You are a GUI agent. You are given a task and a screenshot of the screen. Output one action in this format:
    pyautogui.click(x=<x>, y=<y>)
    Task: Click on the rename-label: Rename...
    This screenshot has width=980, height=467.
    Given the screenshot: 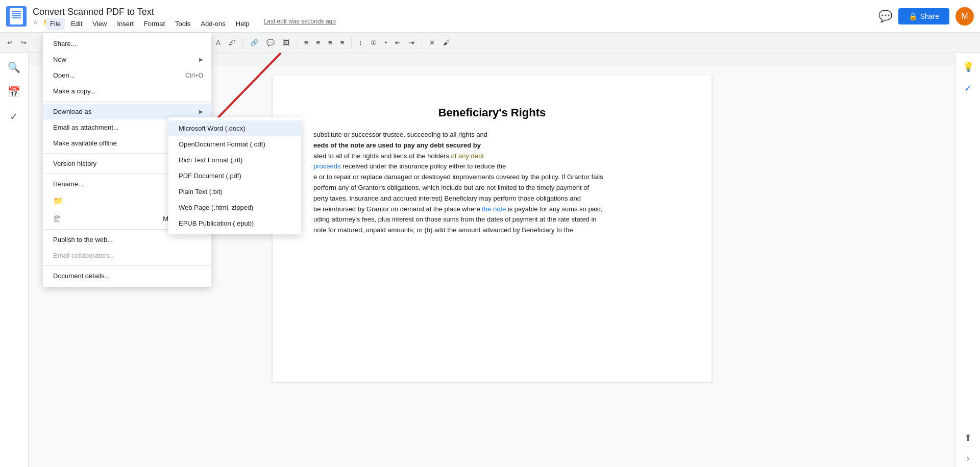 What is the action you would take?
    pyautogui.click(x=68, y=184)
    